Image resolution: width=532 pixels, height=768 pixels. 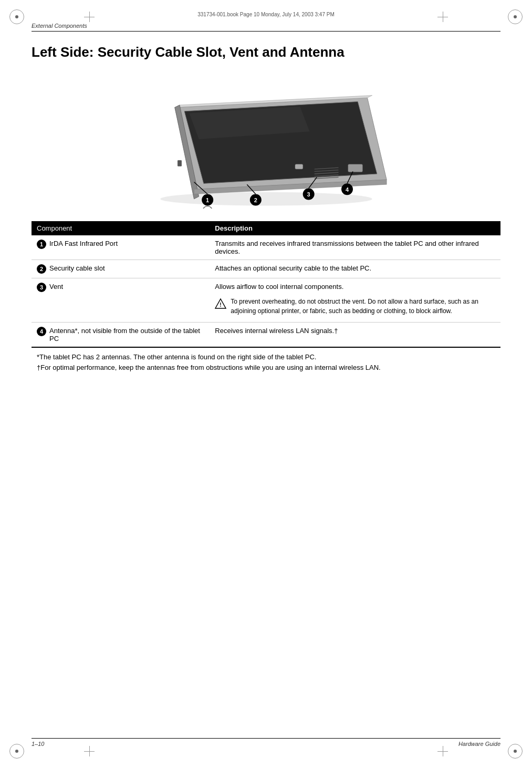 What do you see at coordinates (17, 751) in the screenshot?
I see `registration-mark-bl` at bounding box center [17, 751].